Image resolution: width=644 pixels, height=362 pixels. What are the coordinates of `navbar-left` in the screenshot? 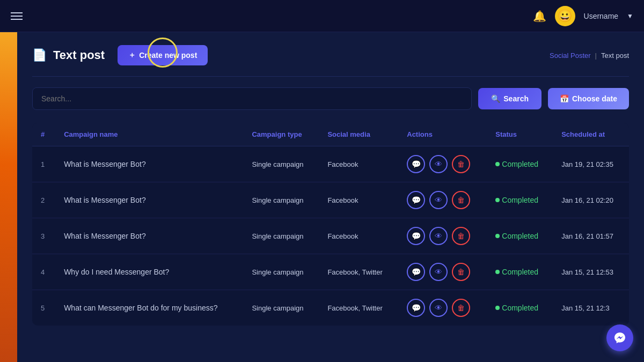 It's located at (17, 16).